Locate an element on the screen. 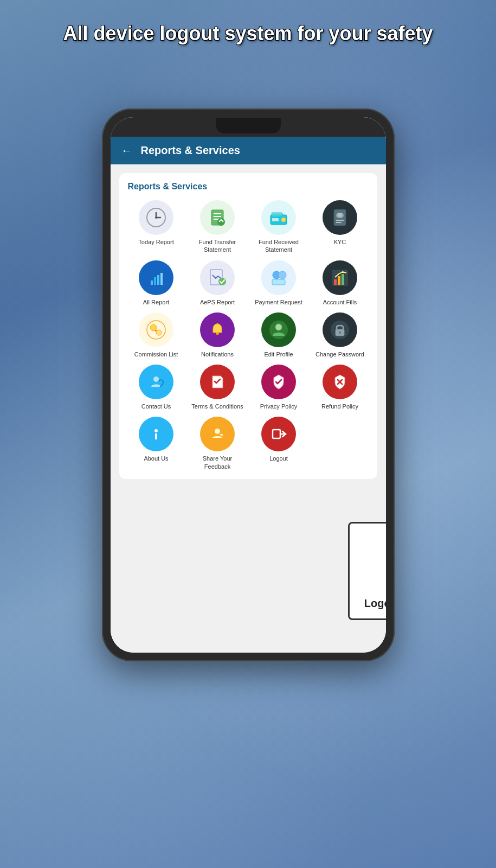  grid-item-account-fills: Account Fills is located at coordinates (340, 283).